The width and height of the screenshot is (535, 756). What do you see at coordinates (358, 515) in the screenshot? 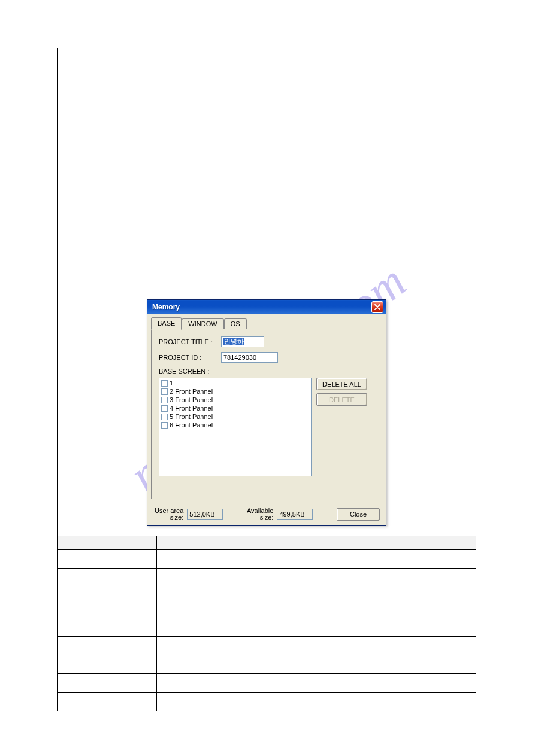
I see `close-button: Close` at bounding box center [358, 515].